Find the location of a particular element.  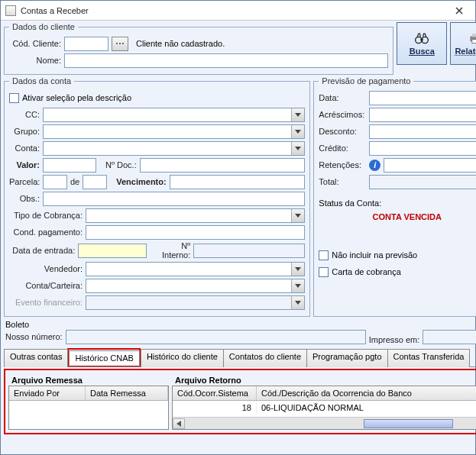

remessa-col2: Data Remessa is located at coordinates (127, 393).